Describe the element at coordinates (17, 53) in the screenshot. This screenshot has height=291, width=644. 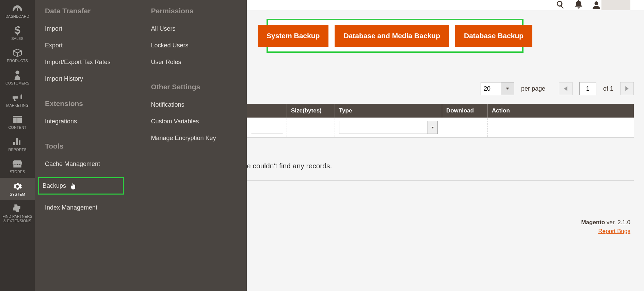
I see `cube-icon` at that location.